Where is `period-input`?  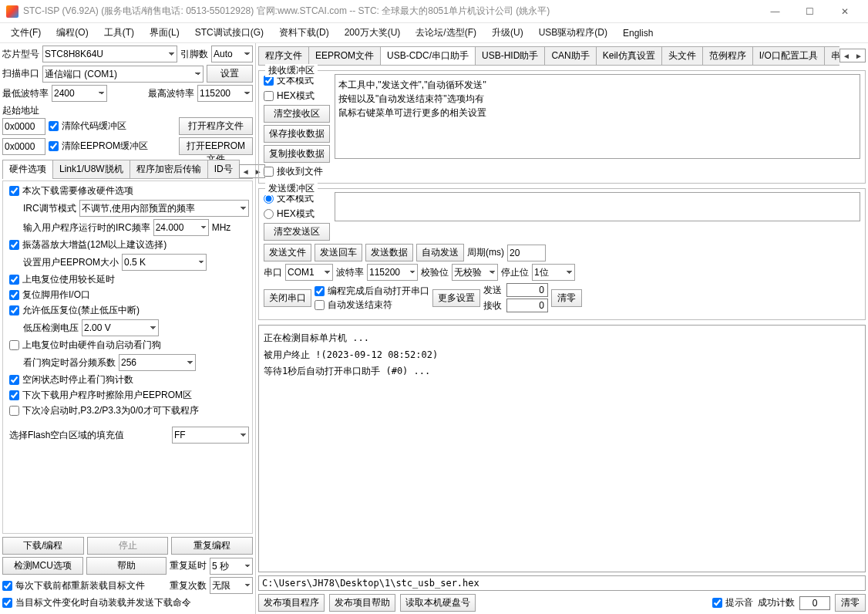 period-input is located at coordinates (527, 253).